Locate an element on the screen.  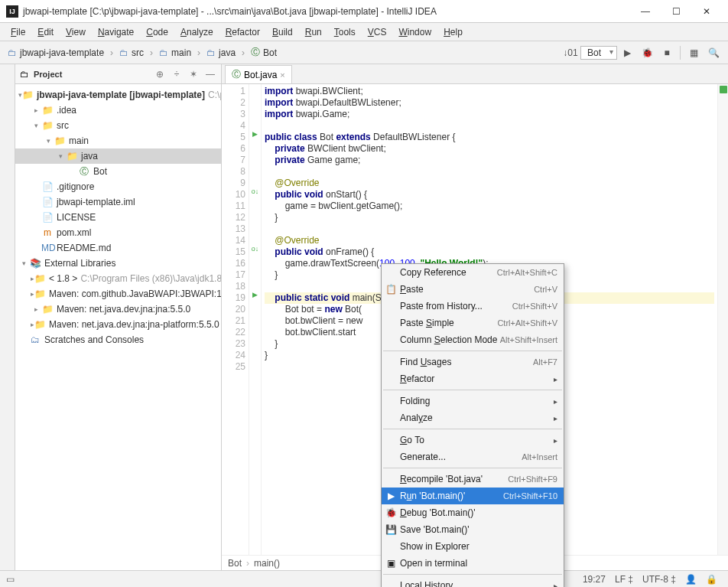
run-config-select: Bot is located at coordinates (599, 53).